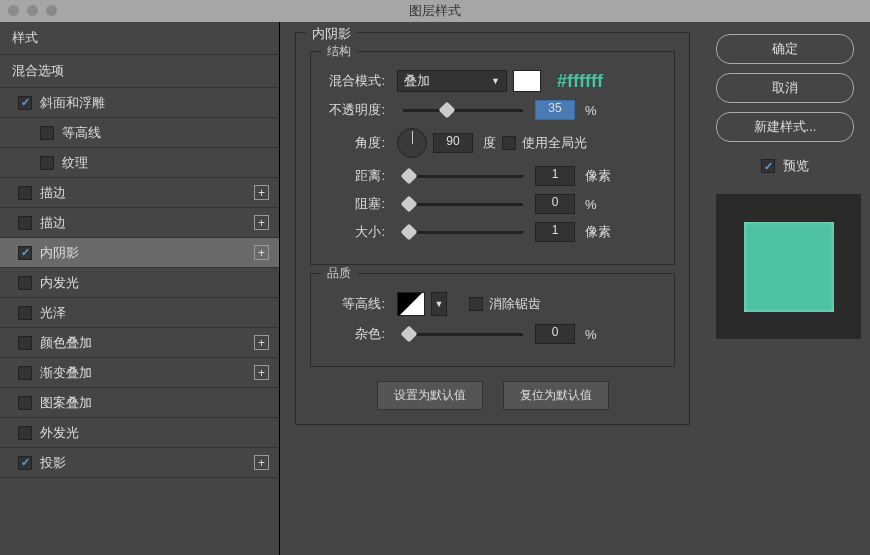  Describe the element at coordinates (788, 266) in the screenshot. I see `preview-box` at that location.